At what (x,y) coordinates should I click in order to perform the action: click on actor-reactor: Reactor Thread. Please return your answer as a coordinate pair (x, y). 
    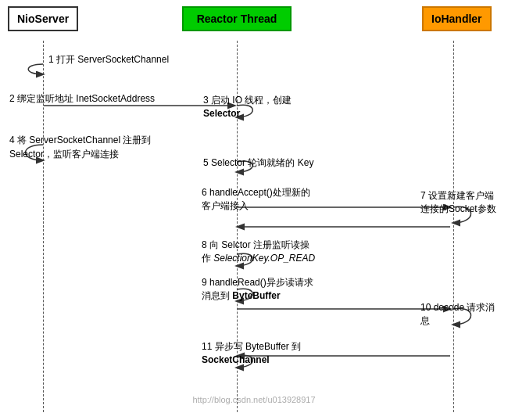
    Looking at the image, I should click on (237, 19).